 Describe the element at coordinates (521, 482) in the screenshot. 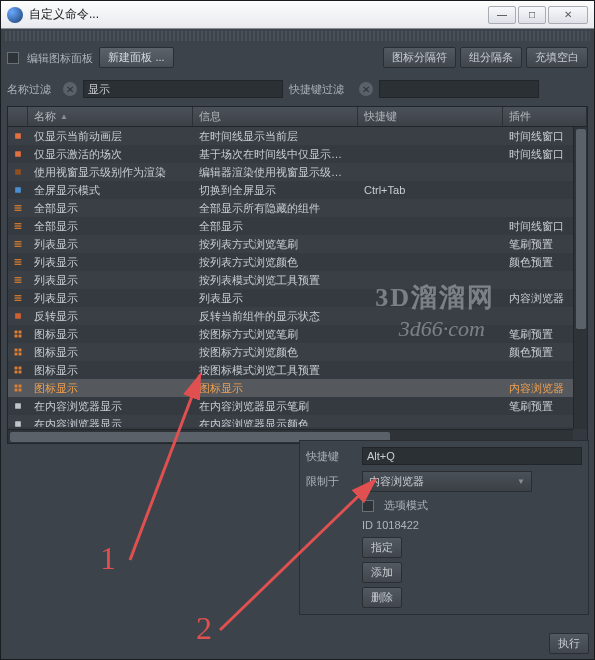

I see `chevron-down-icon: ▼` at that location.